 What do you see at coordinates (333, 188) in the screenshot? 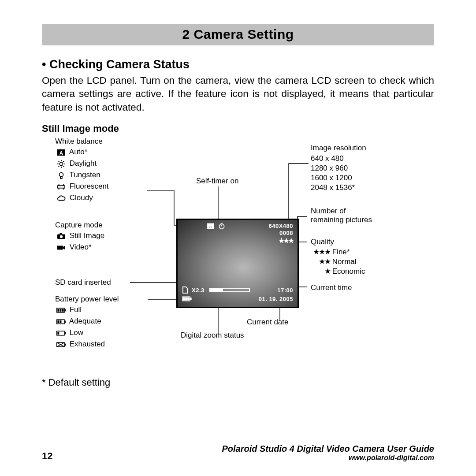
I see `res-2048: 2048 x 1536*` at bounding box center [333, 188].